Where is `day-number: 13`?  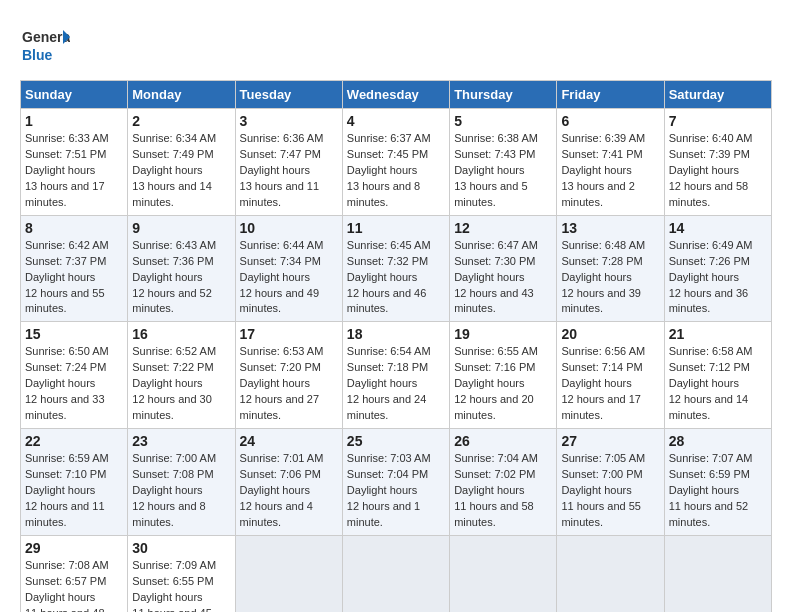
day-number: 13 is located at coordinates (610, 228).